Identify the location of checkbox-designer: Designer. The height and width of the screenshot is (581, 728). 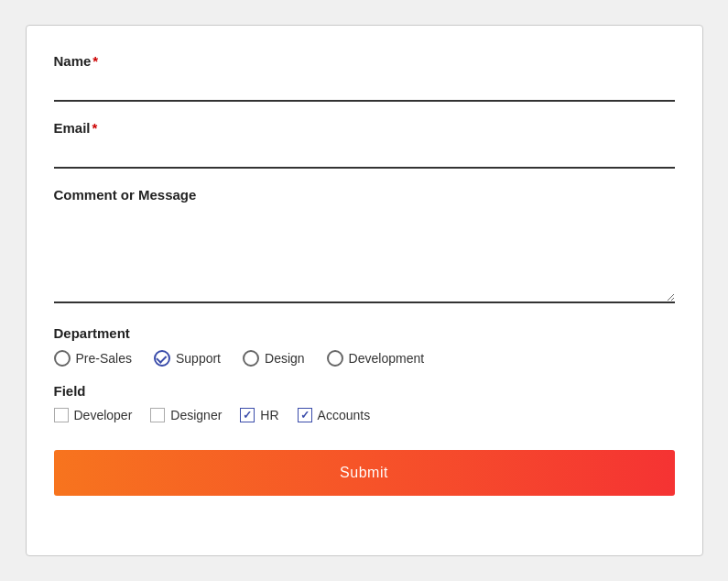
(186, 415).